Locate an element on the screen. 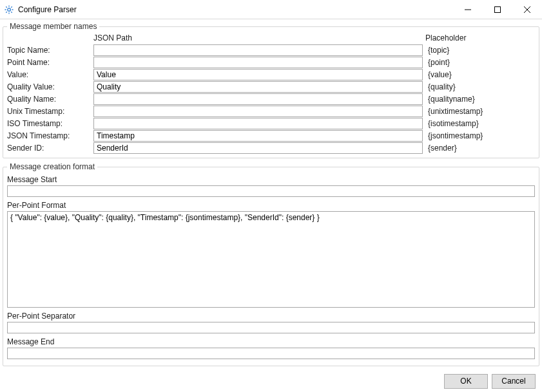  row-label: Quality Name: is located at coordinates (49, 99).